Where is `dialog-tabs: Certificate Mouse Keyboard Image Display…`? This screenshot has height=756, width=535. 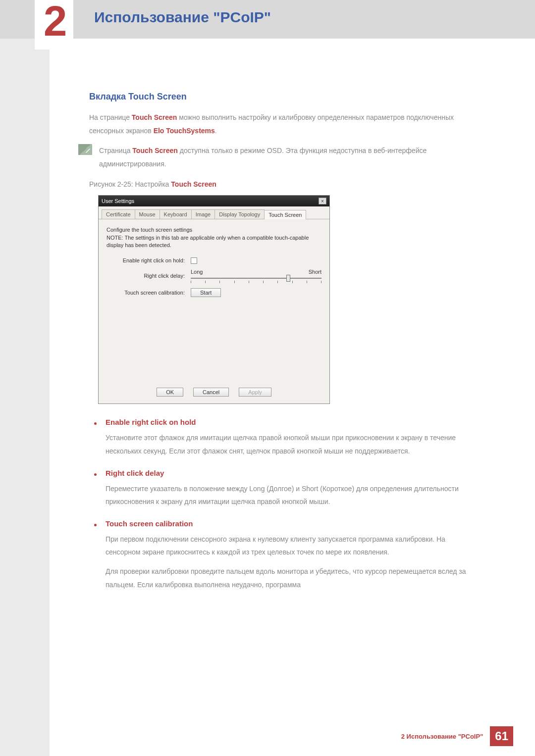
dialog-tabs: Certificate Mouse Keyboard Image Display… is located at coordinates (214, 213).